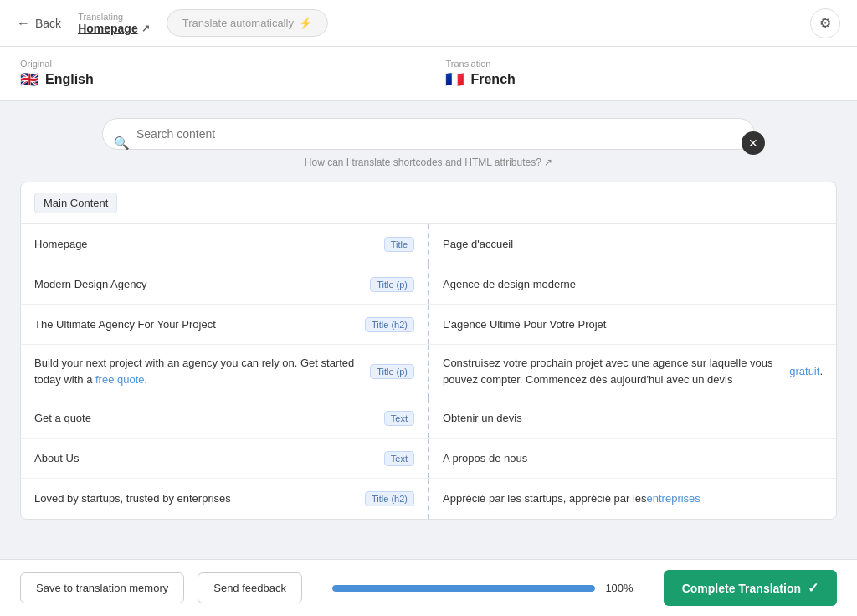  I want to click on complete-label: Complete Translation, so click(742, 588).